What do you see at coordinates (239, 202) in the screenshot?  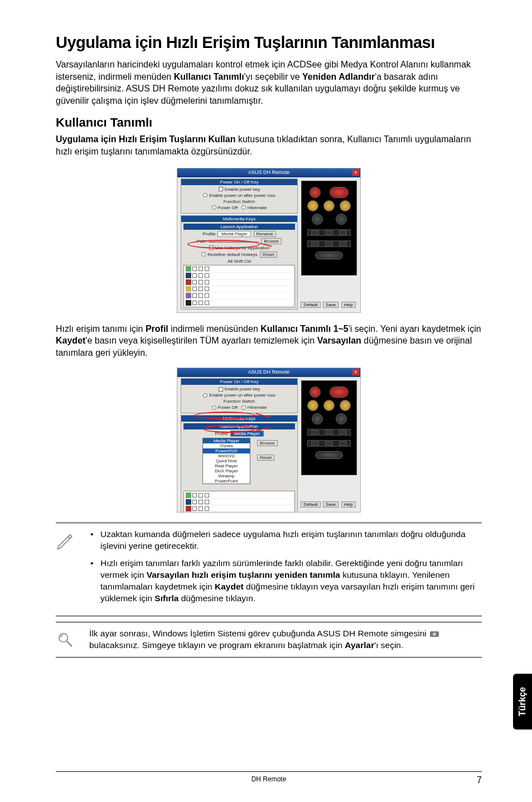 I see `label: Function Switch` at bounding box center [239, 202].